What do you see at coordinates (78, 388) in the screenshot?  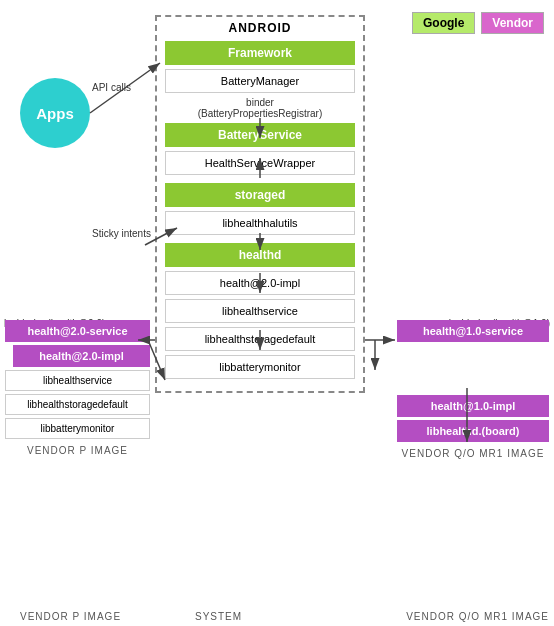 I see `vendor-p-column: health@2.0-service health@2.0-impl libhe…` at bounding box center [78, 388].